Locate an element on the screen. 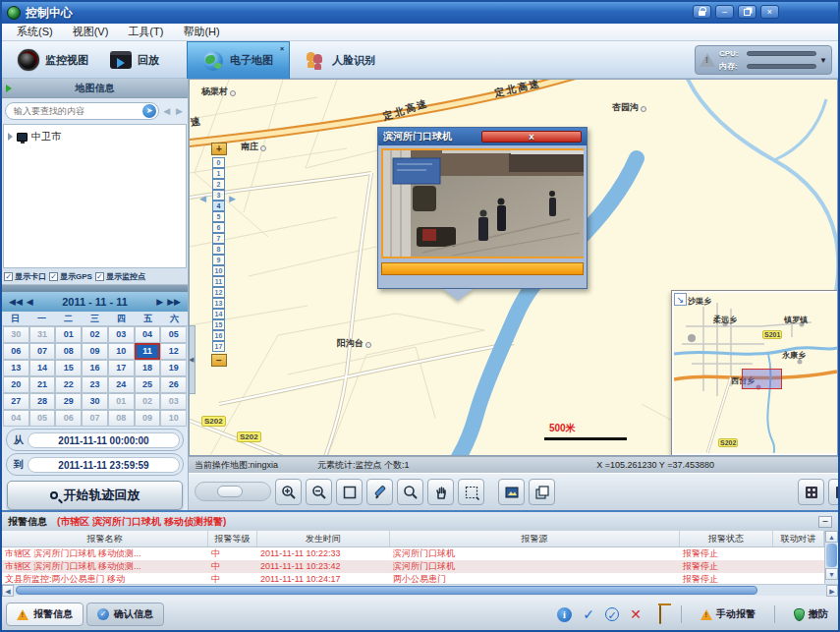 The image size is (840, 632). calendar-day: 27 is located at coordinates (16, 401).